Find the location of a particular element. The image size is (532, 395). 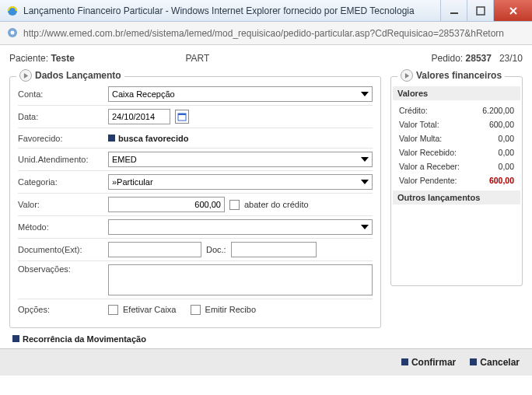

cancelar-button: Cancelar is located at coordinates (495, 362).